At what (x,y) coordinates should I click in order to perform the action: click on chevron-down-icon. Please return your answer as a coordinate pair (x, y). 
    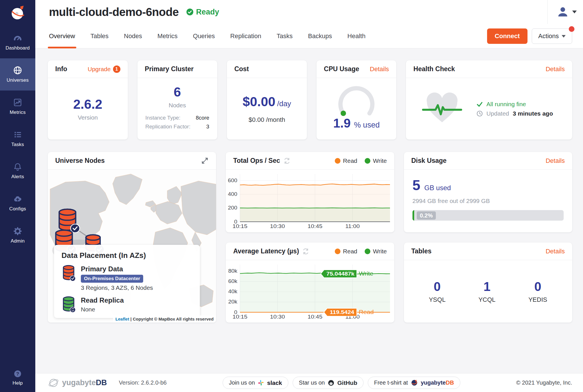
    Looking at the image, I should click on (564, 36).